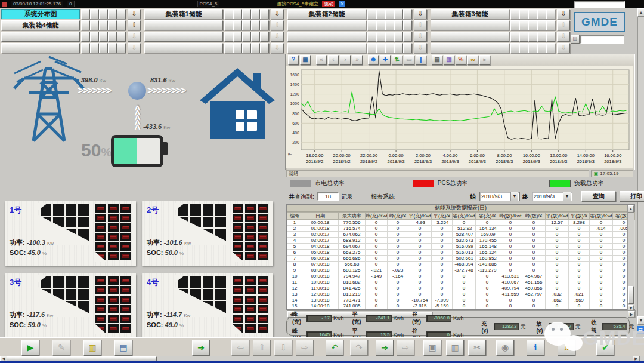 The width and height of the screenshot is (644, 363). I want to click on battery-container-panel-2: 2号功率: -101.6 KwSOC: 50.0 %, so click(208, 233).